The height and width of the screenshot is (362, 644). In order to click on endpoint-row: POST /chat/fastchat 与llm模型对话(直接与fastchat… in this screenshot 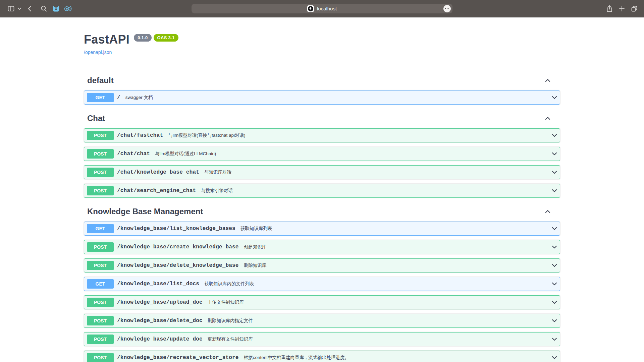, I will do `click(322, 135)`.